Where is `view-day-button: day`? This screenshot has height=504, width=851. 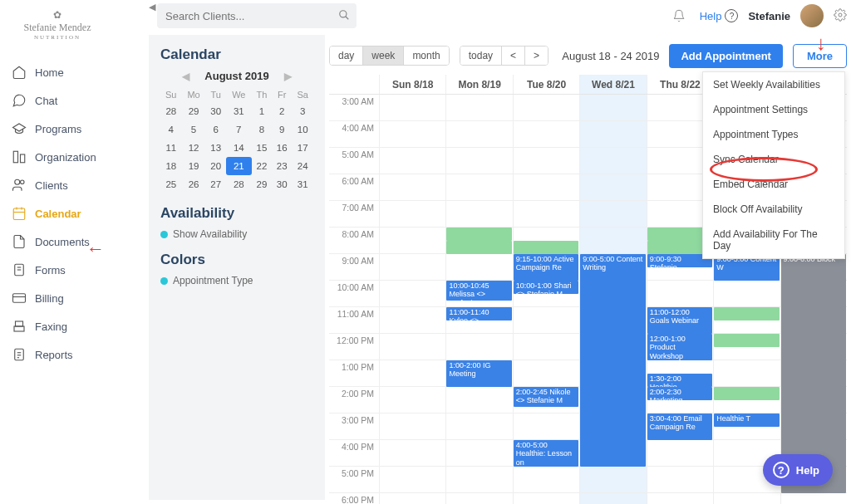
view-day-button: day is located at coordinates (347, 56).